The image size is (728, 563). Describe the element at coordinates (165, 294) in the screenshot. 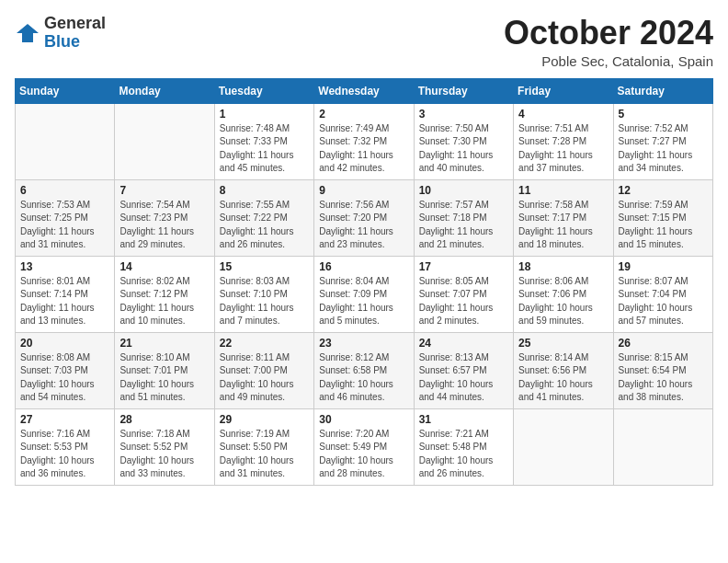

I see `calendar-cell: 14Sunrise: 8:02 AMSunset: 7:12 PMDayligh…` at that location.